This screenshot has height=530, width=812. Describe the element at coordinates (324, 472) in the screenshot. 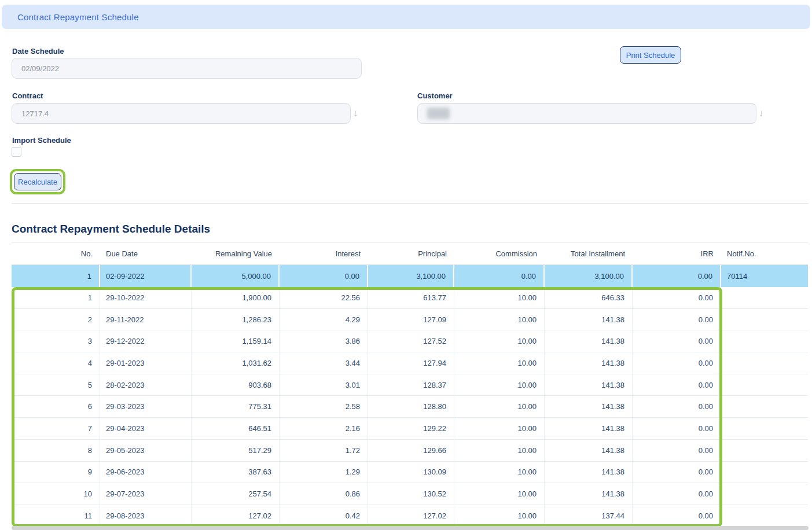

I see `cell-interest: 1.29` at that location.